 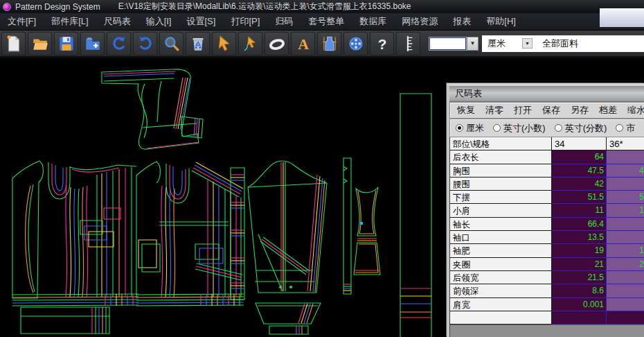 What do you see at coordinates (625, 171) in the screenshot?
I see `value-size36: 4` at bounding box center [625, 171].